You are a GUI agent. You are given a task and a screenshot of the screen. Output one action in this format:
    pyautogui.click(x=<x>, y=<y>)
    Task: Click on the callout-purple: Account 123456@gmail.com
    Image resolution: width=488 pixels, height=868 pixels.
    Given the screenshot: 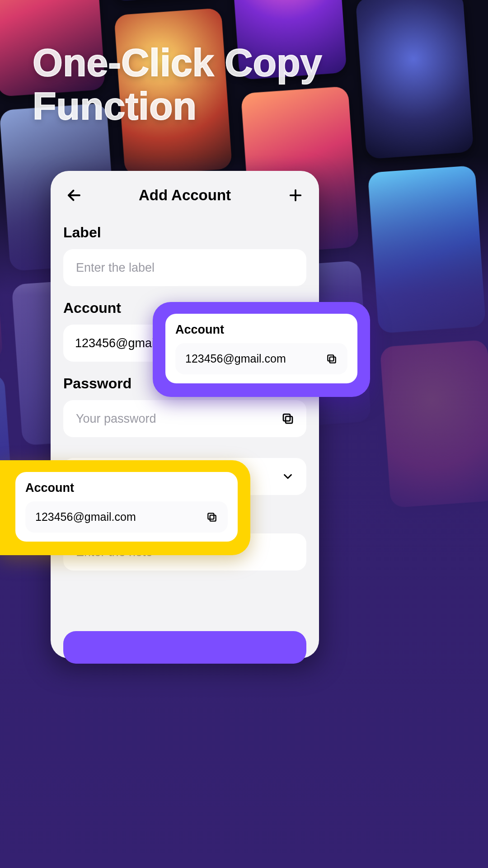 What is the action you would take?
    pyautogui.click(x=261, y=349)
    